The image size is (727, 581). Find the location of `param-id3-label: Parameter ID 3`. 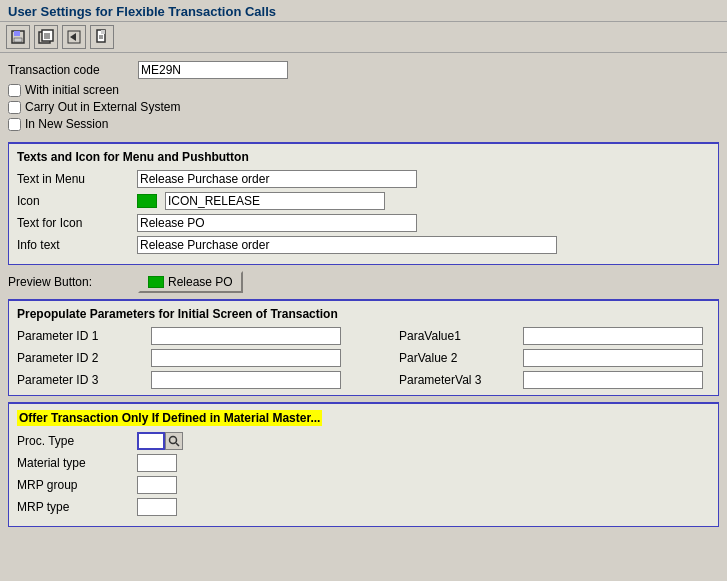

param-id3-label: Parameter ID 3 is located at coordinates (82, 380).